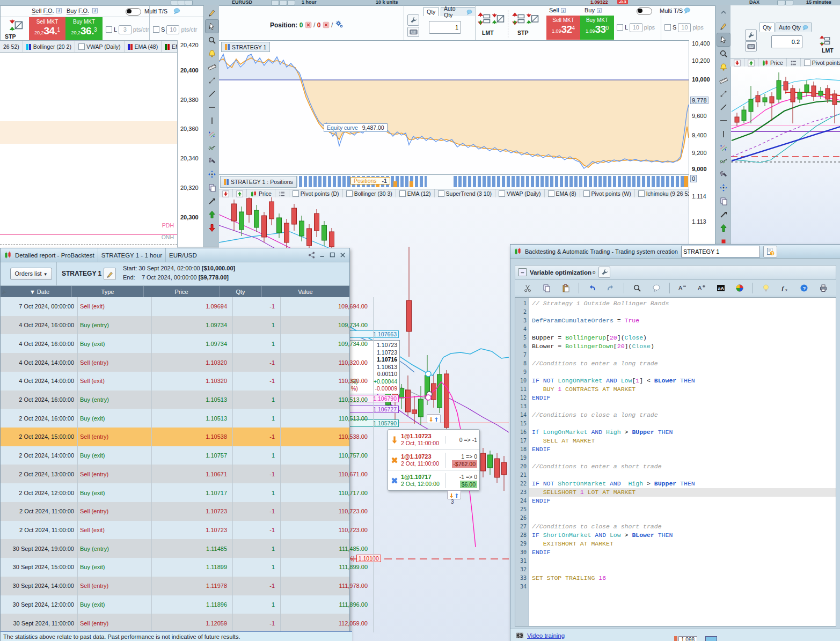 The width and height of the screenshot is (840, 641). What do you see at coordinates (520, 194) in the screenshot?
I see `indicator-item: VWAP (Daily)` at bounding box center [520, 194].